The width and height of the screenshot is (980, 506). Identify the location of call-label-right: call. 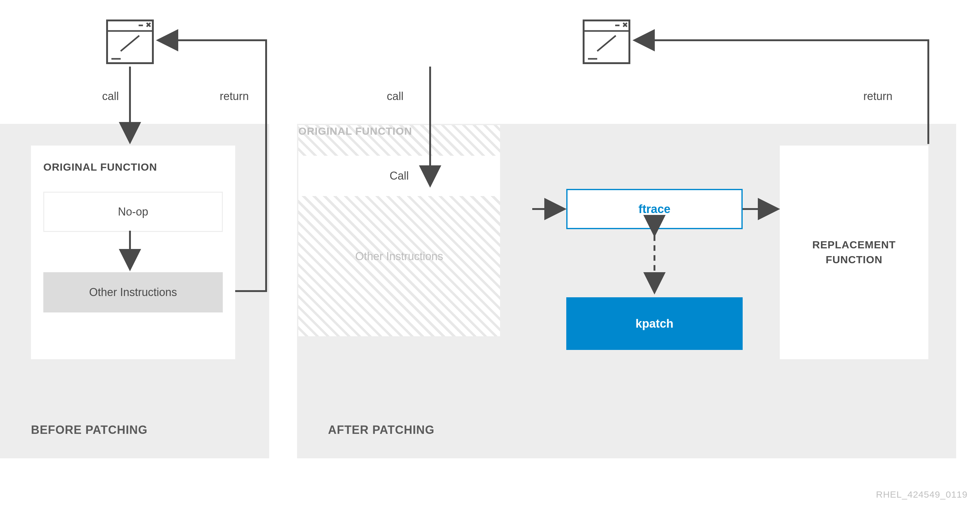
(395, 96).